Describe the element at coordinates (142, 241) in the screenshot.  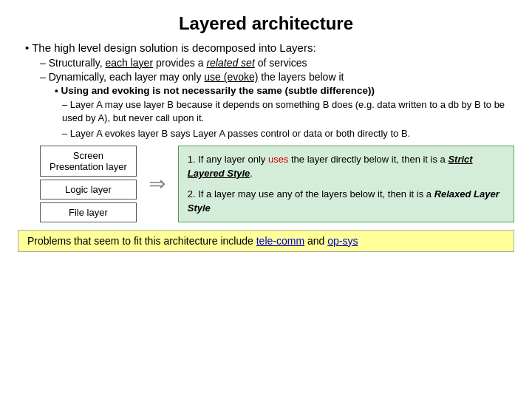
I see `bottom-text-before: Problems that seem to fit this architect…` at that location.